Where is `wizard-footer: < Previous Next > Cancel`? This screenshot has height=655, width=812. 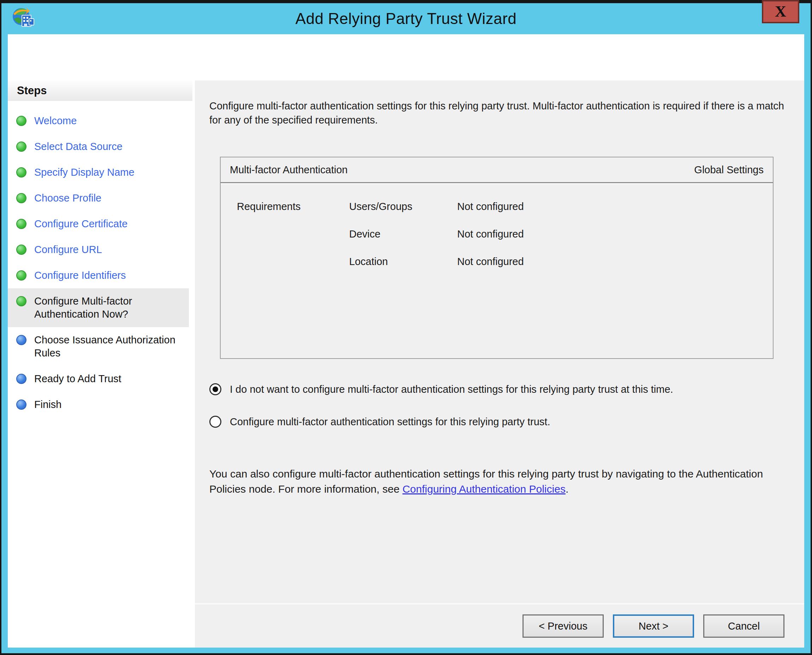 wizard-footer: < Previous Next > Cancel is located at coordinates (499, 626).